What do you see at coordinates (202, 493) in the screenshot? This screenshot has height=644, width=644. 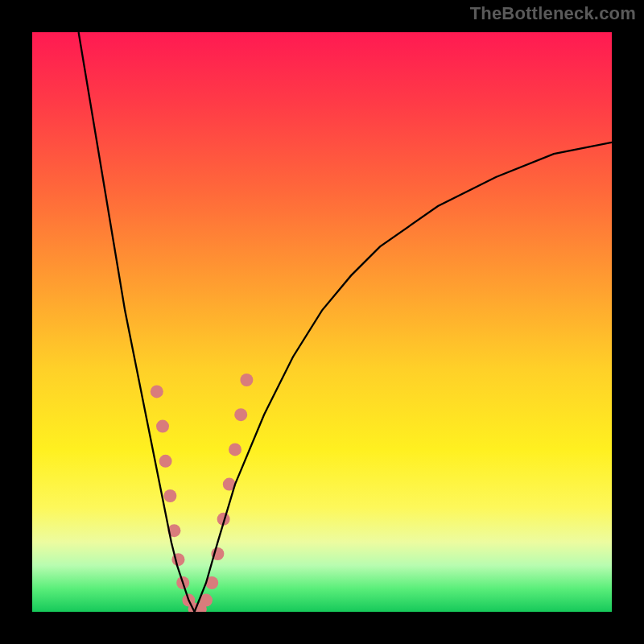 I see `highlight-dots` at bounding box center [202, 493].